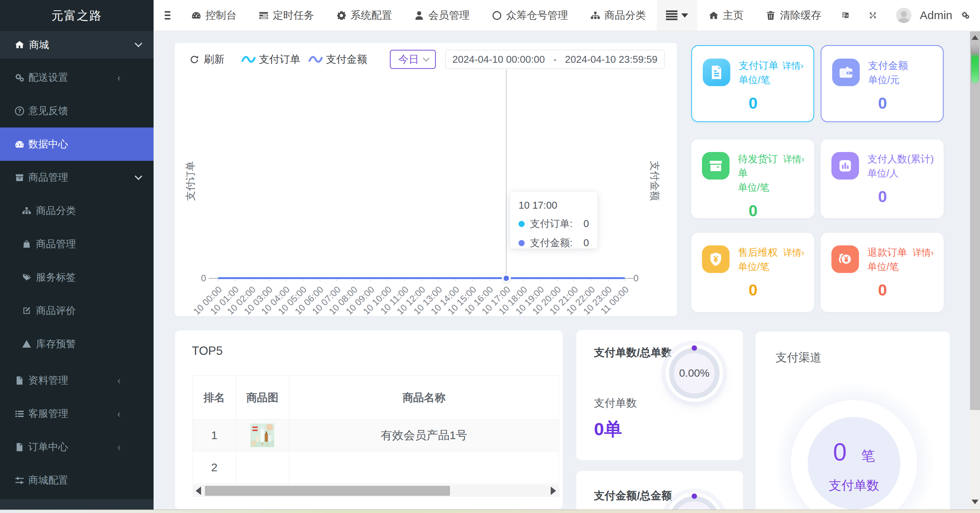  What do you see at coordinates (965, 15) in the screenshot?
I see `settings-gears-icon` at bounding box center [965, 15].